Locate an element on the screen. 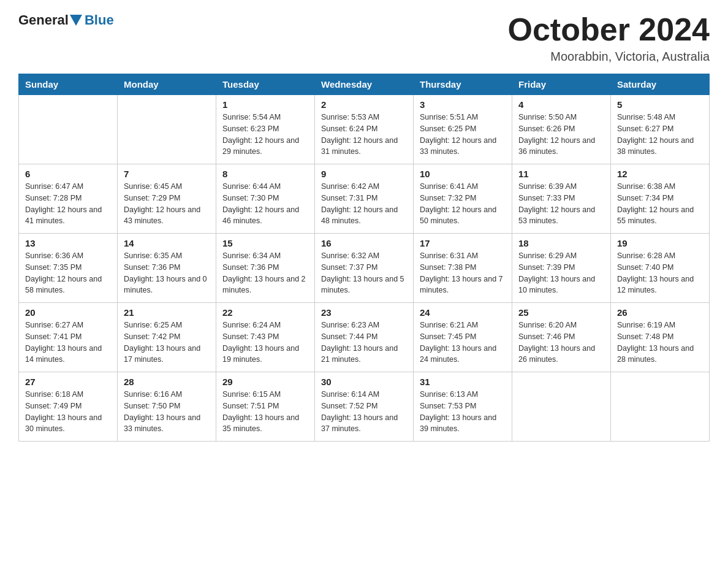 The image size is (728, 563). weekday-header-tuesday: Tuesday is located at coordinates (266, 85).